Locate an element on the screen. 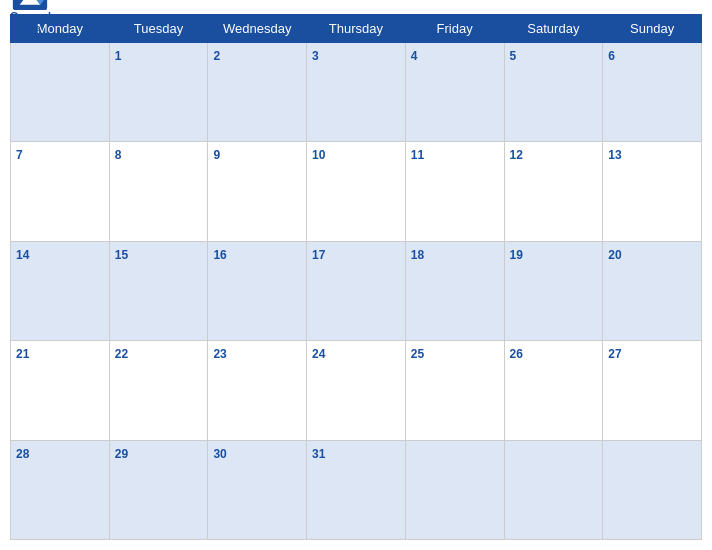 The height and width of the screenshot is (550, 712). day-number: 13 is located at coordinates (614, 155).